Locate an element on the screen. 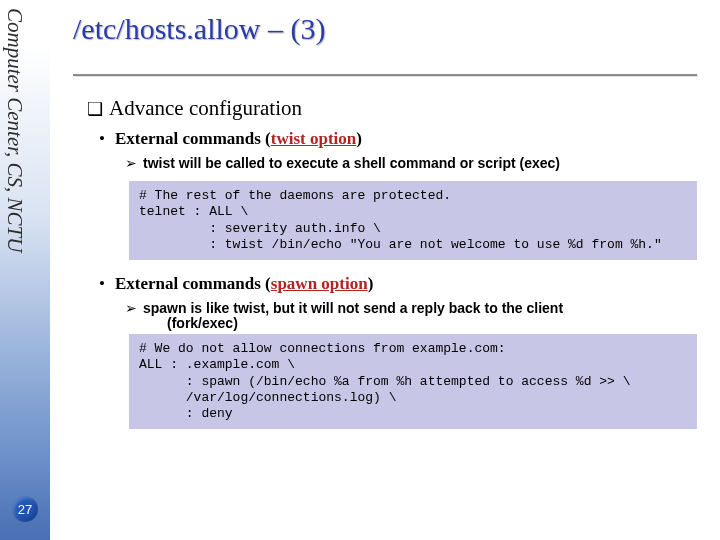 Image resolution: width=720 pixels, height=540 pixels. spawn-sub-note-2: (fork/exec) is located at coordinates (436, 323).